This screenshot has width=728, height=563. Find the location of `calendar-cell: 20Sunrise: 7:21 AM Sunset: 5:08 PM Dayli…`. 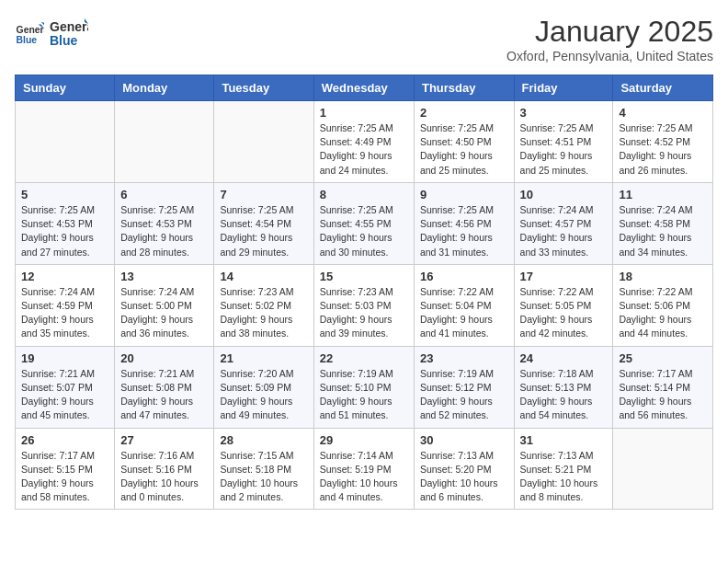

calendar-cell: 20Sunrise: 7:21 AM Sunset: 5:08 PM Dayli… is located at coordinates (165, 386).